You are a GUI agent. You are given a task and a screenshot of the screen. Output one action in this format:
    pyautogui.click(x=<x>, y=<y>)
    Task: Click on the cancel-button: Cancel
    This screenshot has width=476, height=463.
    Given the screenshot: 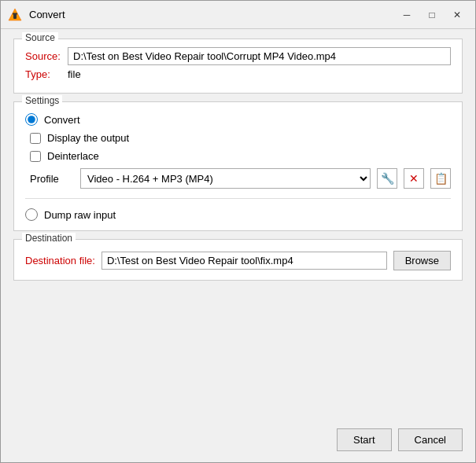 What is the action you would take?
    pyautogui.click(x=430, y=440)
    